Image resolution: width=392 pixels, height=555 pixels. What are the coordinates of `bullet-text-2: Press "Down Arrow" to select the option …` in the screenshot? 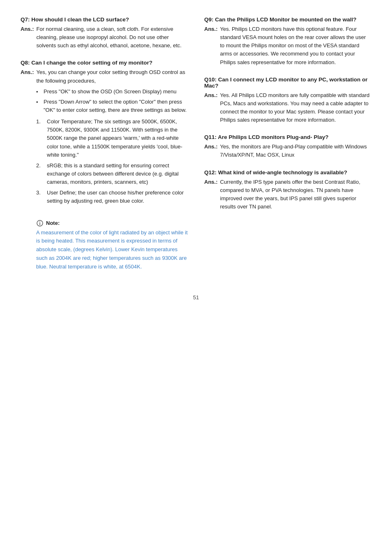 It's located at (116, 106).